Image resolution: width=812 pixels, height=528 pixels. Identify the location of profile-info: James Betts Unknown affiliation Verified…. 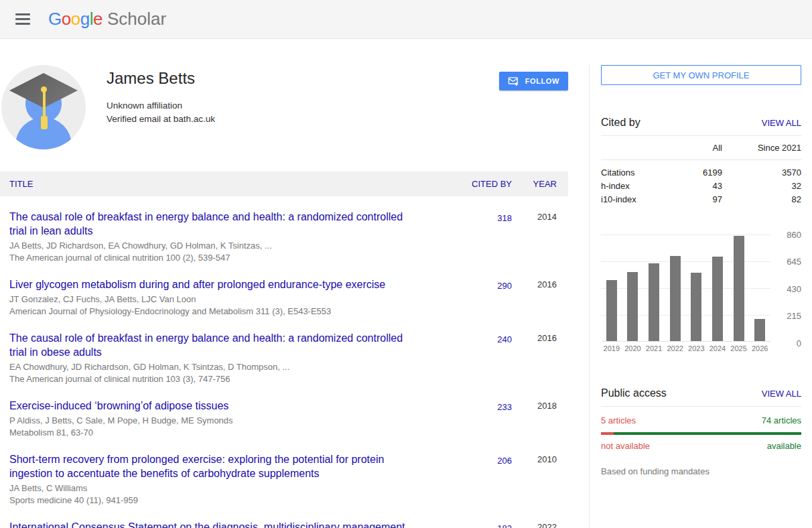
(161, 107).